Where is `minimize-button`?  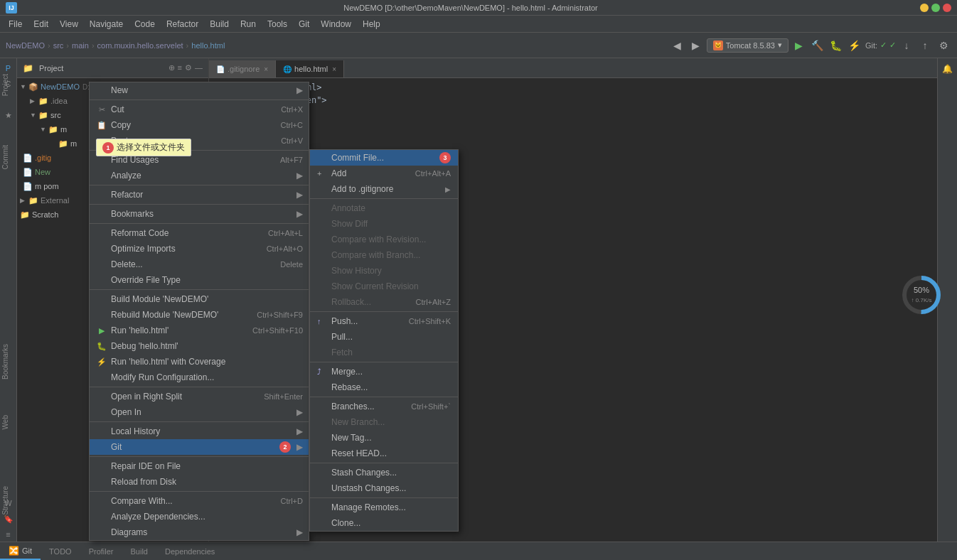 minimize-button is located at coordinates (924, 8).